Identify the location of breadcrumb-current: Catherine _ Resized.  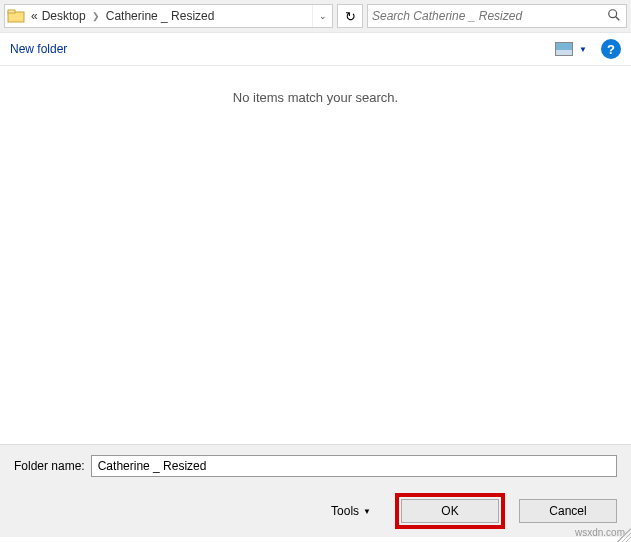
(160, 16).